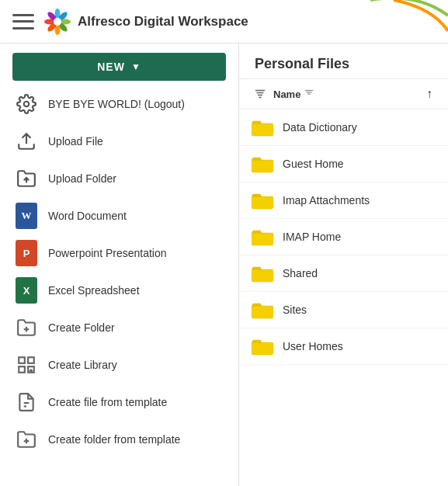 This screenshot has height=486, width=448. Describe the element at coordinates (120, 67) in the screenshot. I see `new-button: NEW ▼` at that location.